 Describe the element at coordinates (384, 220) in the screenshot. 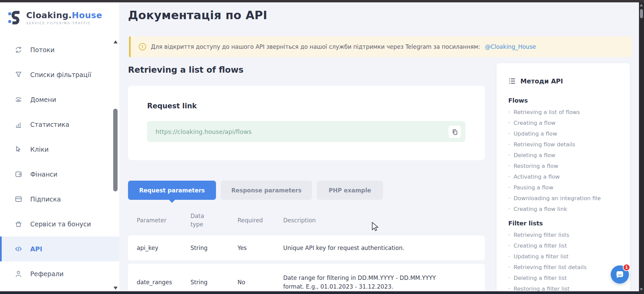

I see `column-header-description: Description` at that location.